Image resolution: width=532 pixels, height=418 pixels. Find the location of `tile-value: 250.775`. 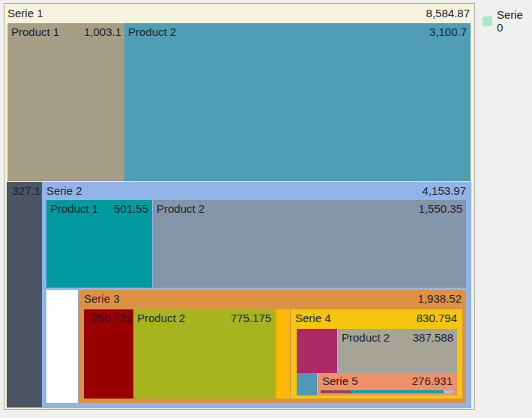

tile-value: 250.775 is located at coordinates (112, 318).